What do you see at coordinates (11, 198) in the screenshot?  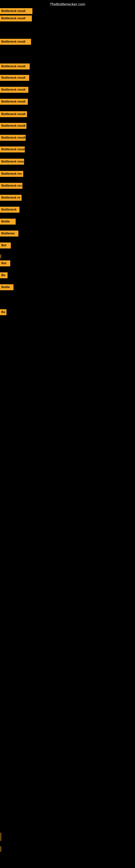 I see `bottleneck-badge: Bottleneck re` at bounding box center [11, 198].